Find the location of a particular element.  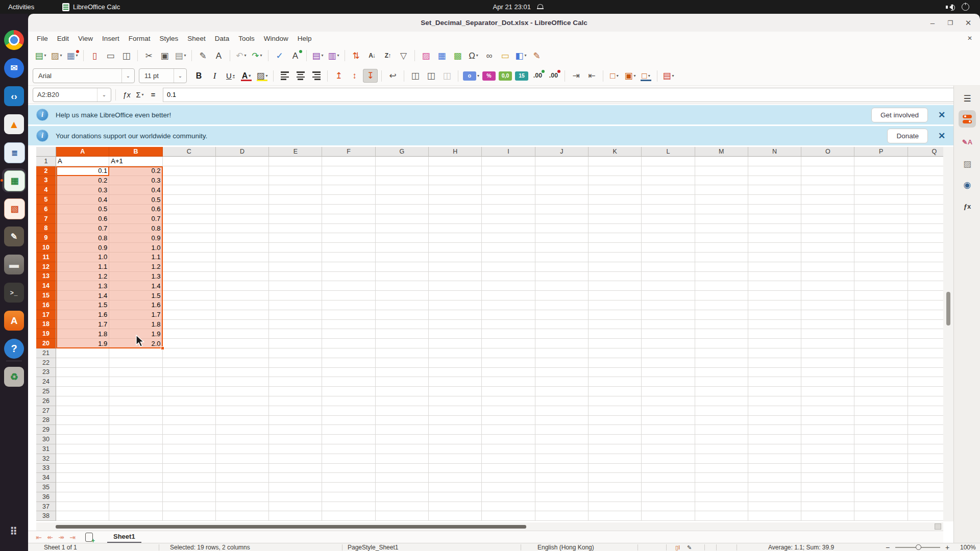

cell-B14: 1.4 is located at coordinates (136, 286).